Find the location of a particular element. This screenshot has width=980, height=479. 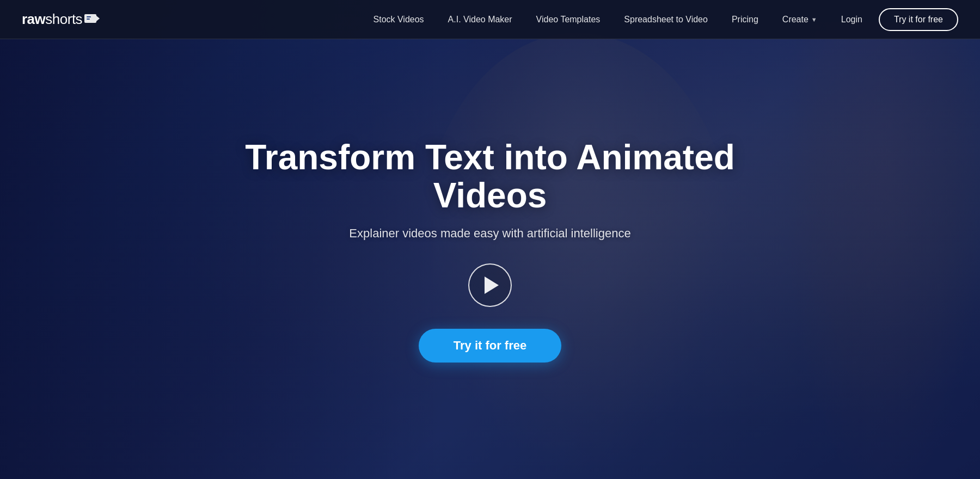

nav-link-spreadsheet-to-video: Spreadsheet to Video is located at coordinates (666, 20).